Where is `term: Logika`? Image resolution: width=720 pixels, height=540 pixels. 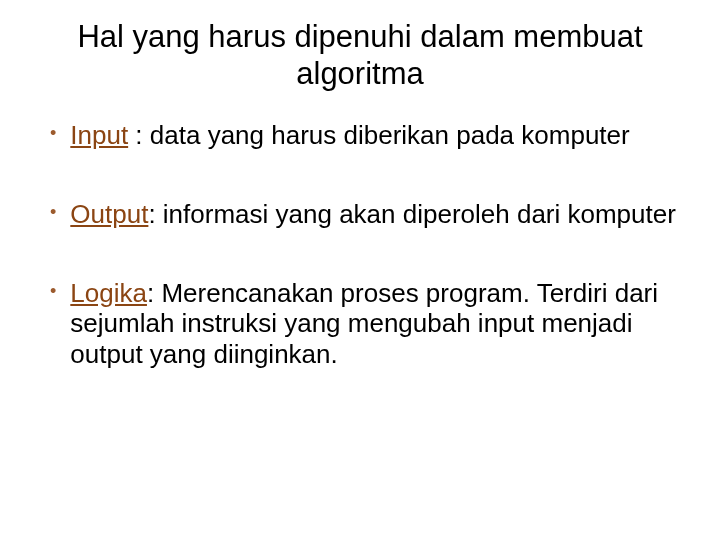
term: Logika is located at coordinates (108, 293).